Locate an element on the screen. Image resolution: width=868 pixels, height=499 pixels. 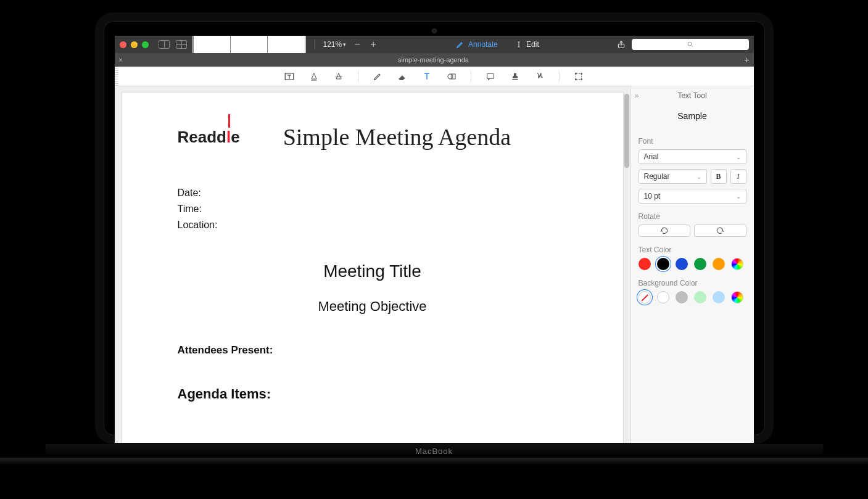
rotate-ccw-icon is located at coordinates (664, 231).